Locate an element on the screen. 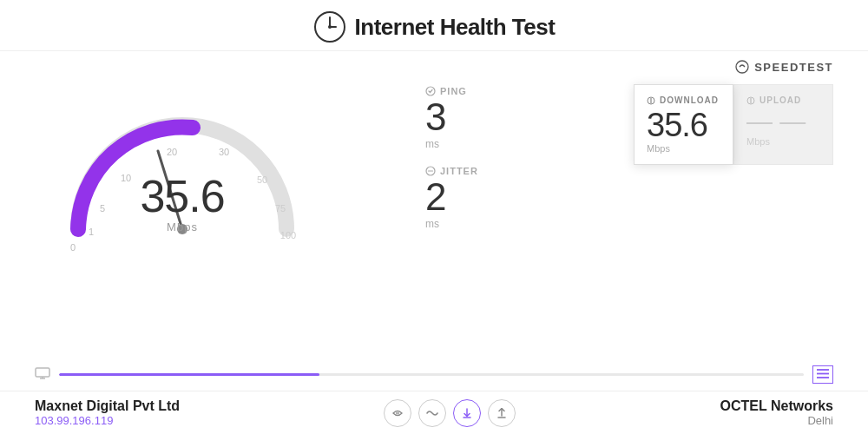  svg-text: 1 is located at coordinates (91, 232).